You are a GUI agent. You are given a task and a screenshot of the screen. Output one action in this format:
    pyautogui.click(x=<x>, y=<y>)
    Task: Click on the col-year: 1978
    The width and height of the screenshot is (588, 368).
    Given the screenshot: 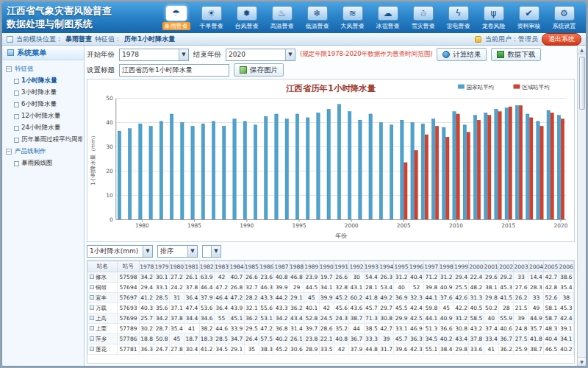 What is the action you would take?
    pyautogui.click(x=147, y=266)
    